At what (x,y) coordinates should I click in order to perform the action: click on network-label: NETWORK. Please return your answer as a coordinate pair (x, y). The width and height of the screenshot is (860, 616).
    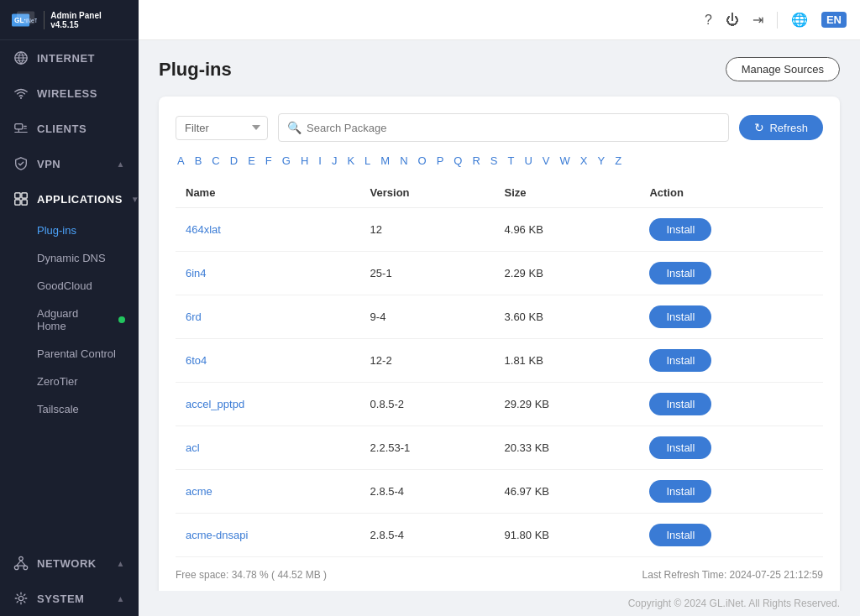
    Looking at the image, I should click on (67, 564).